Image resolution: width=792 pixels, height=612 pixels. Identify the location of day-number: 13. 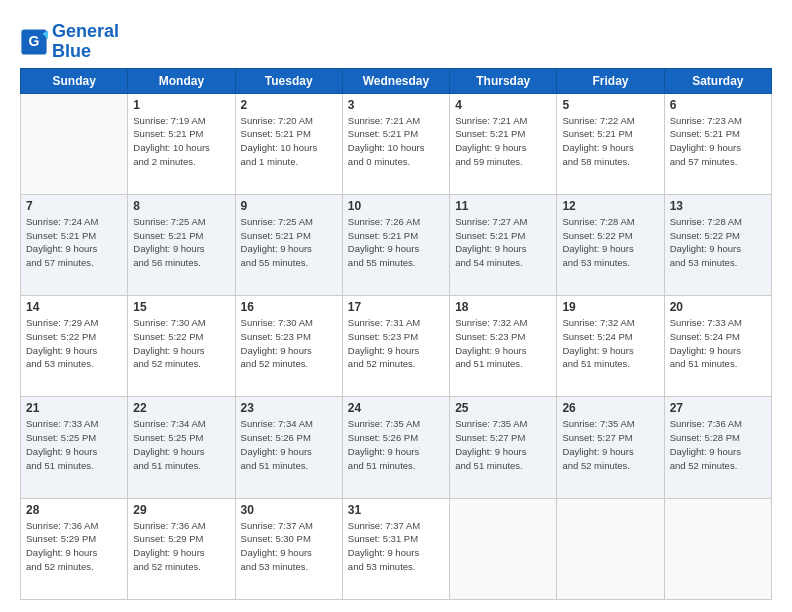
(718, 206).